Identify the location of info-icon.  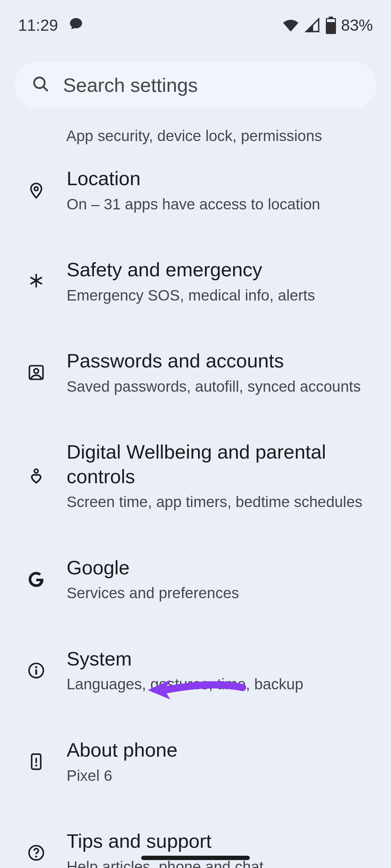
(36, 671).